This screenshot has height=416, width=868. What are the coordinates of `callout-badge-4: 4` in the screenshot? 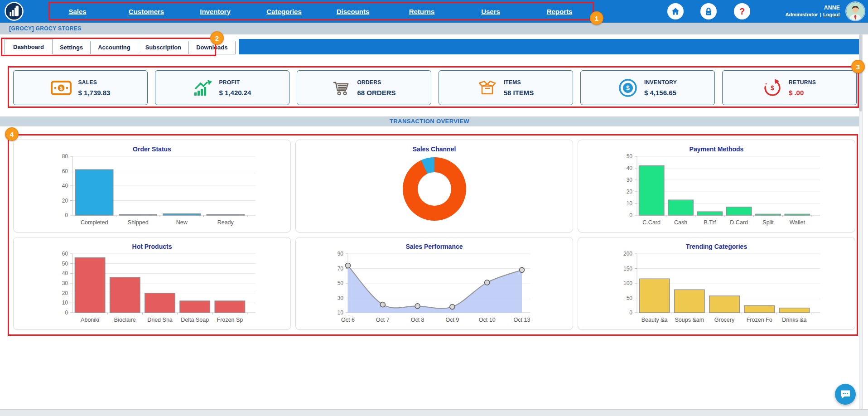 It's located at (12, 134).